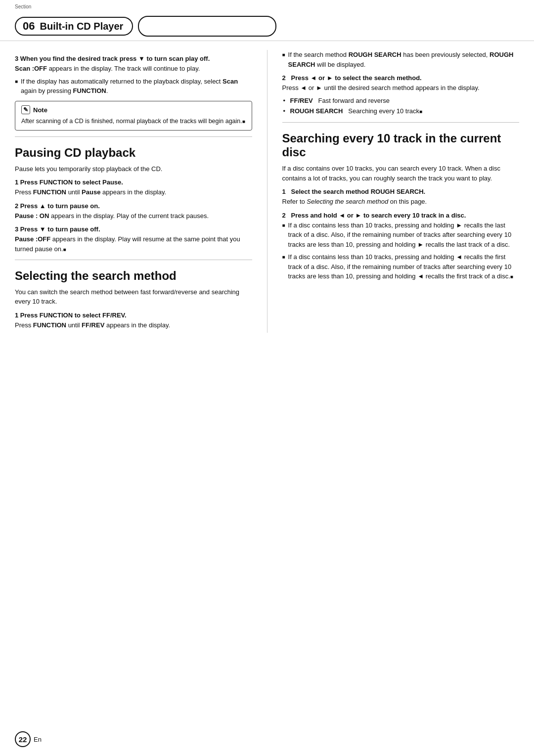 Image resolution: width=534 pixels, height=756 pixels. What do you see at coordinates (26, 110) in the screenshot?
I see `note-icon: ✎` at bounding box center [26, 110].